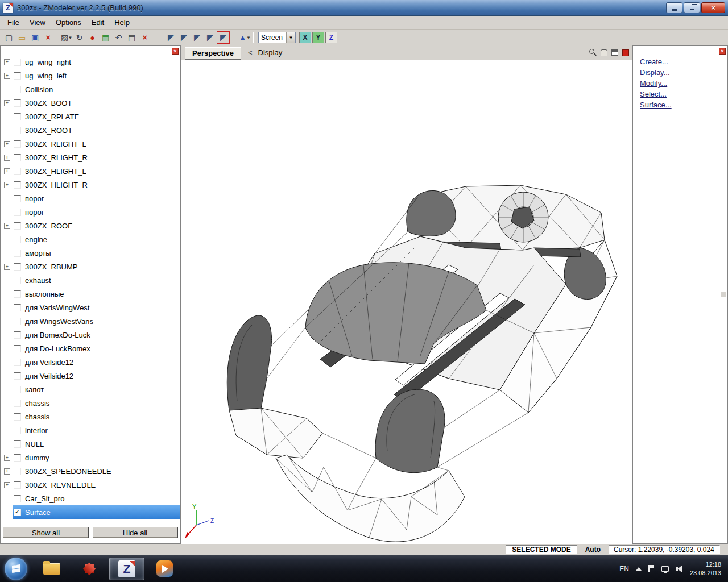 The height and width of the screenshot is (582, 728). I want to click on scene-node-row: + порог, so click(90, 198).